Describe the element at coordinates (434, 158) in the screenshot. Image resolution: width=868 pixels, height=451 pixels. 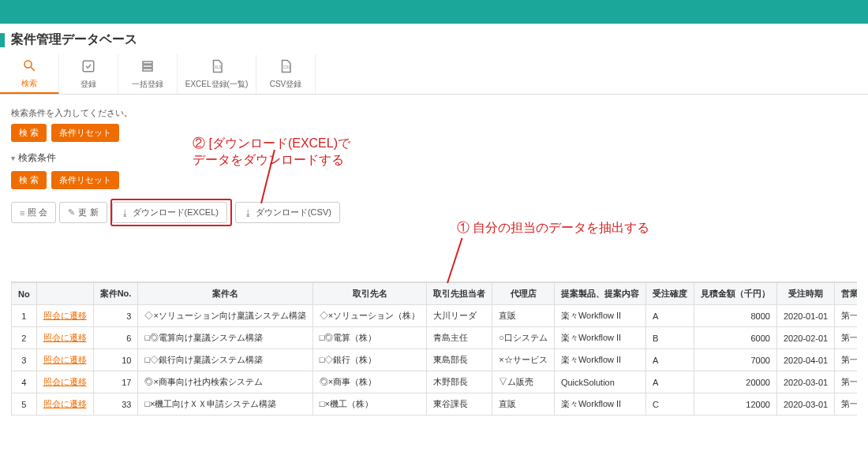
I see `criteria-expander: ▾ 検索条件` at that location.